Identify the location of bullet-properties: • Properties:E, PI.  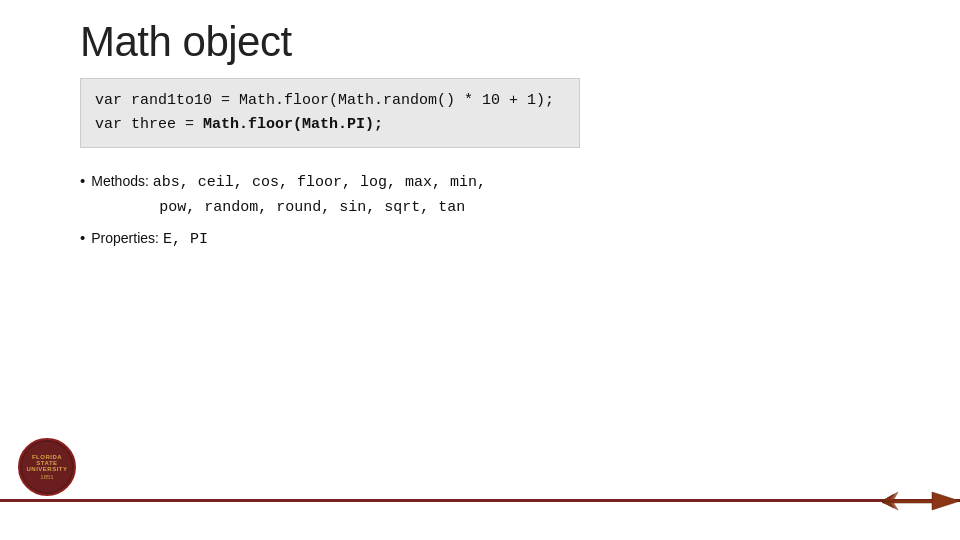
(480, 240).